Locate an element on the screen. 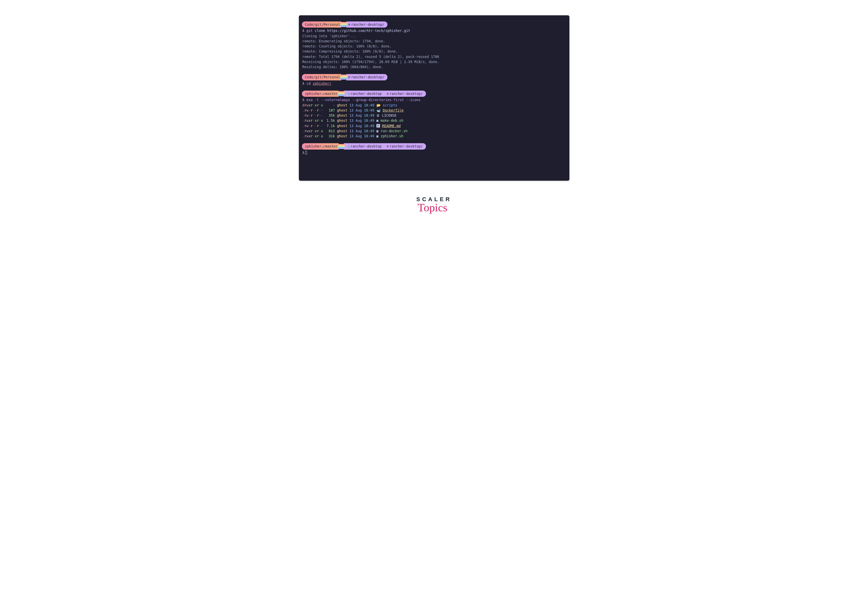  cmd-line-1: λ git clone https://github.com/htr-tech/… is located at coordinates (434, 31).